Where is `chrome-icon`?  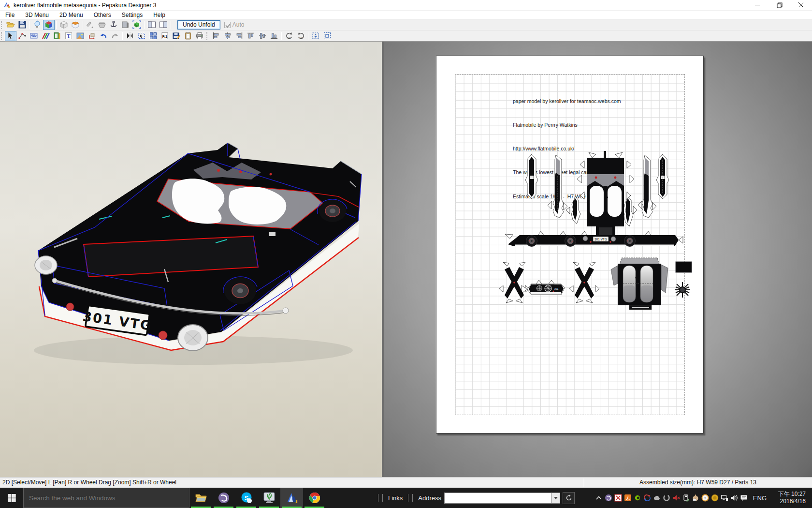
chrome-icon is located at coordinates (315, 498).